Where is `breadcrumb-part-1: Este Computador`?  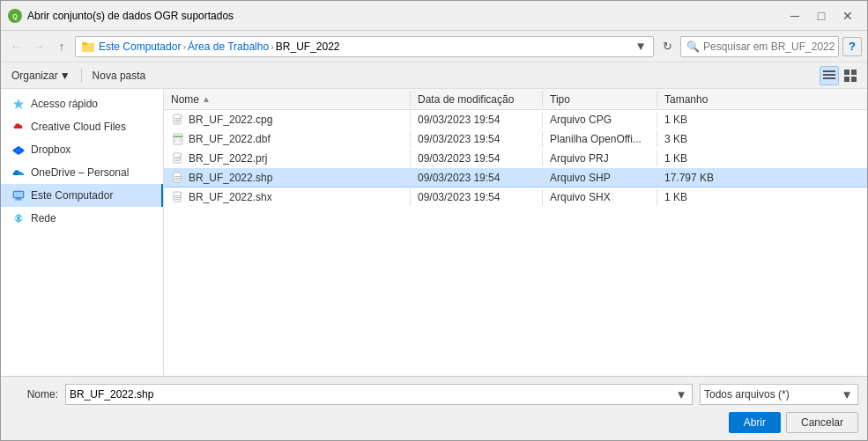 breadcrumb-part-1: Este Computador is located at coordinates (139, 47).